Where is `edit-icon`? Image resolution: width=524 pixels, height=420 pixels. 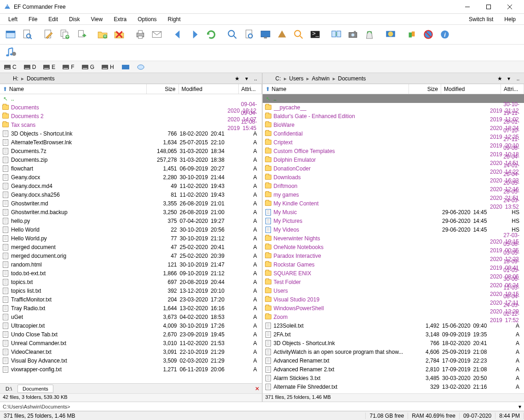 edit-icon is located at coordinates (48, 34).